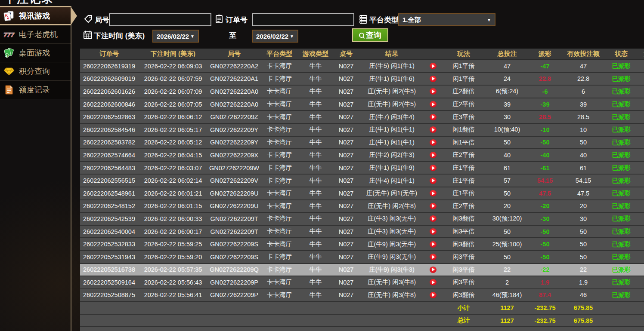  Describe the element at coordinates (362, 270) in the screenshot. I see `table-row: 2602220525167382026-02-22 05:57:35GN0272…` at that location.